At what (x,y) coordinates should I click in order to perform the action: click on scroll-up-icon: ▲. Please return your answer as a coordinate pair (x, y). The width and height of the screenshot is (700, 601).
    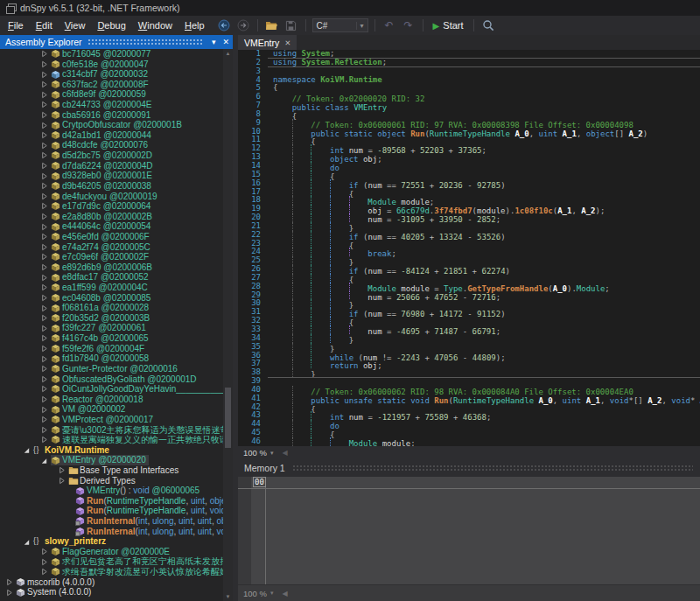
    Looking at the image, I should click on (228, 53).